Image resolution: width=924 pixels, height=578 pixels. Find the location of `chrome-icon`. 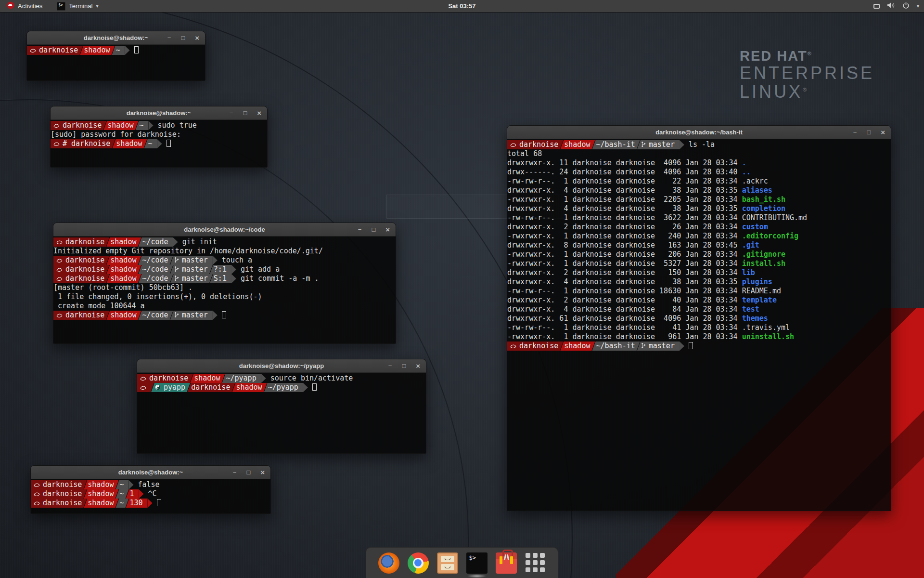

chrome-icon is located at coordinates (418, 563).